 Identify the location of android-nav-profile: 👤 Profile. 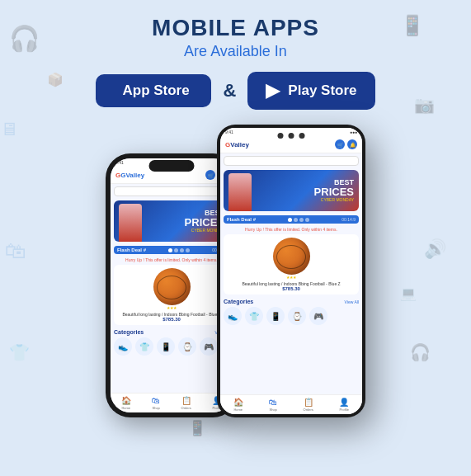
(344, 404).